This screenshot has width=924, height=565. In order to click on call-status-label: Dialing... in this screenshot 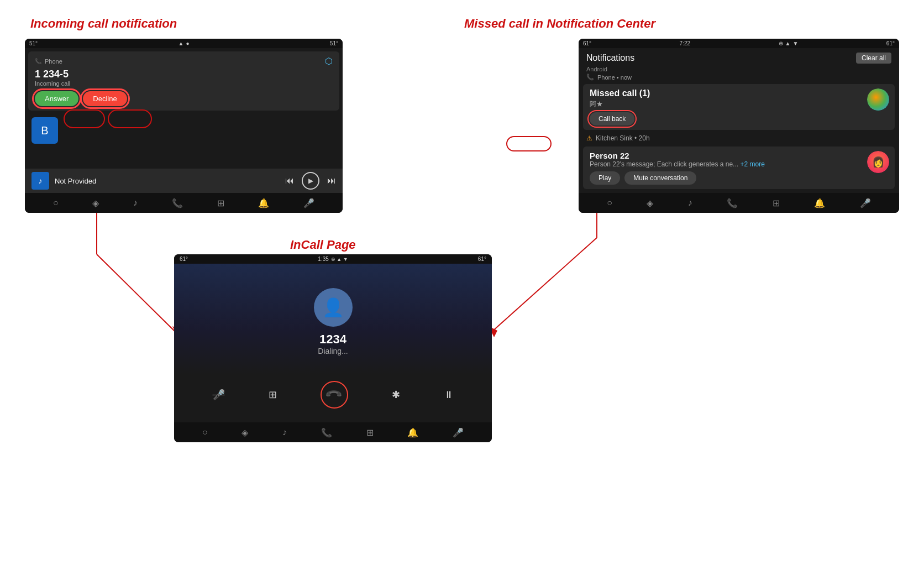, I will do `click(333, 351)`.